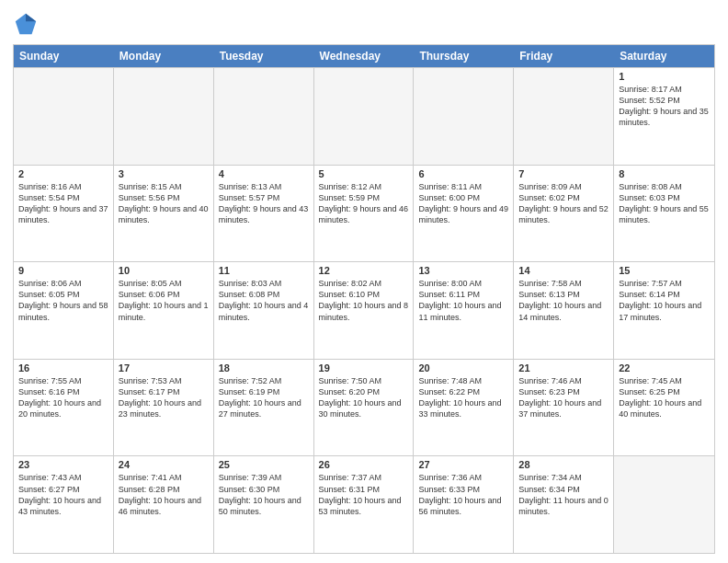 The height and width of the screenshot is (563, 728). Describe the element at coordinates (563, 465) in the screenshot. I see `day-number: 28` at that location.